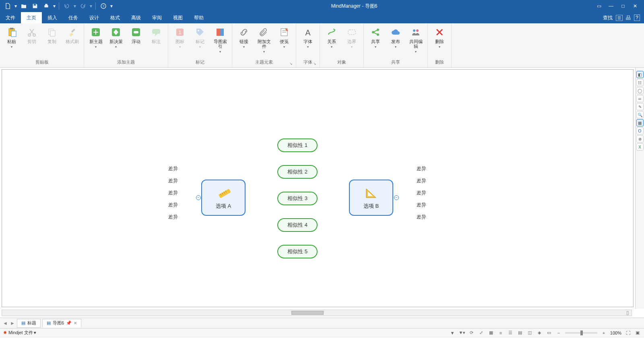  Describe the element at coordinates (619, 18) in the screenshot. I see `panel-toggle-icon: ☰` at that location.